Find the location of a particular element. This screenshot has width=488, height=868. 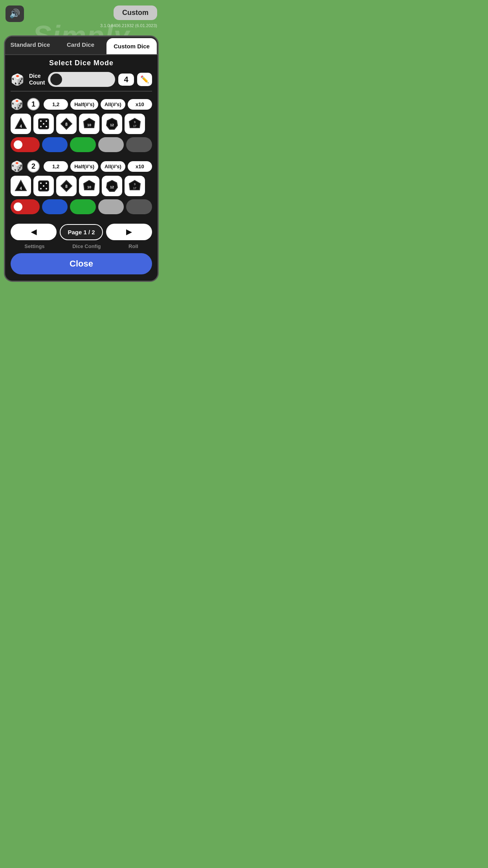

select-dice-mode-label: Select Dice Mode is located at coordinates (81, 63).